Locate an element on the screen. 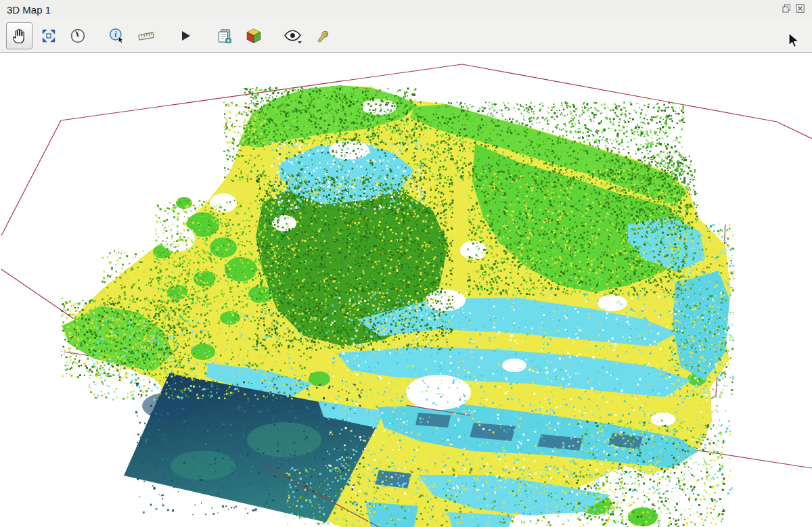 Image resolution: width=812 pixels, height=527 pixels. export-scene-icon is located at coordinates (225, 36).